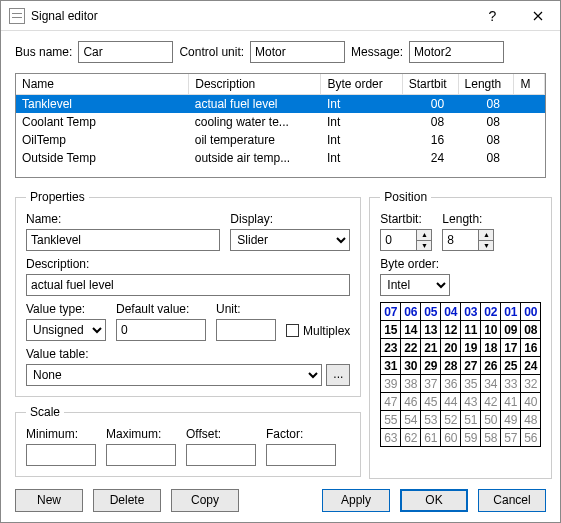  I want to click on bit-cell: 27, so click(471, 366).